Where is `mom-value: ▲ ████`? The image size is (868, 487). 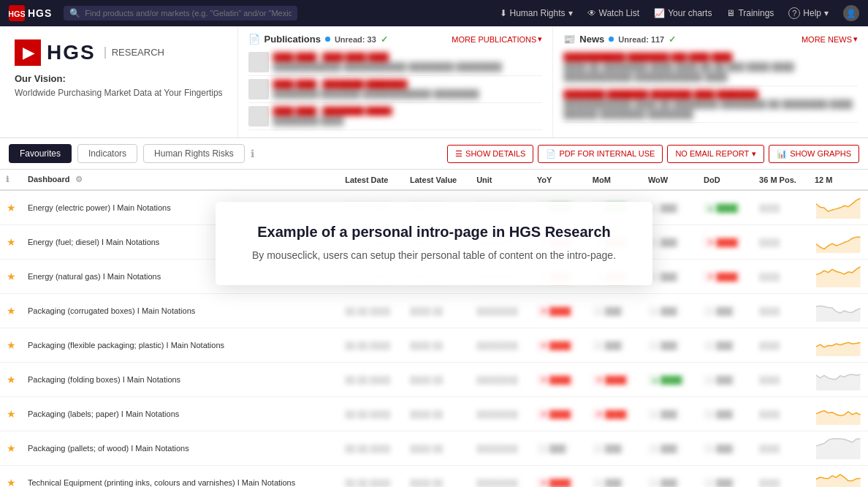 mom-value: ▲ ████ is located at coordinates (614, 208).